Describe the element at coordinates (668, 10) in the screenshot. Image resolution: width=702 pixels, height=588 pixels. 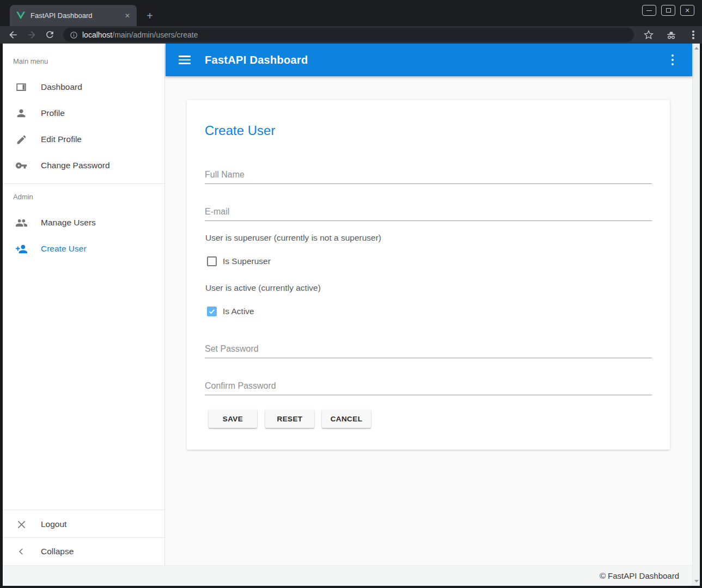
I see `window-controls: ✕` at that location.